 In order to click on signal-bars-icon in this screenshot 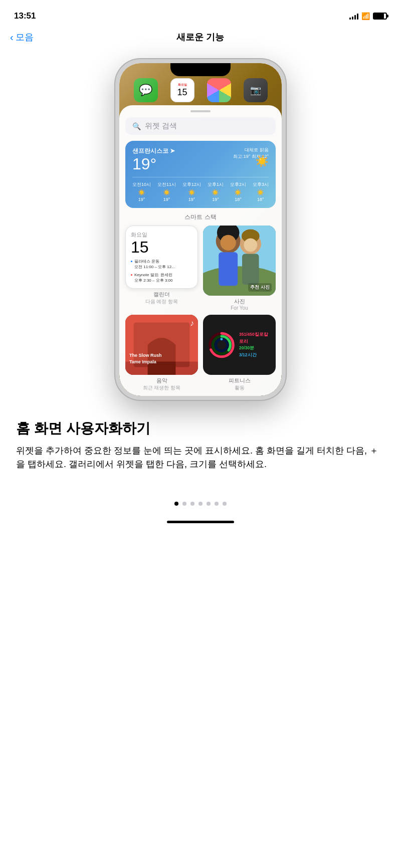, I will do `click(354, 16)`.